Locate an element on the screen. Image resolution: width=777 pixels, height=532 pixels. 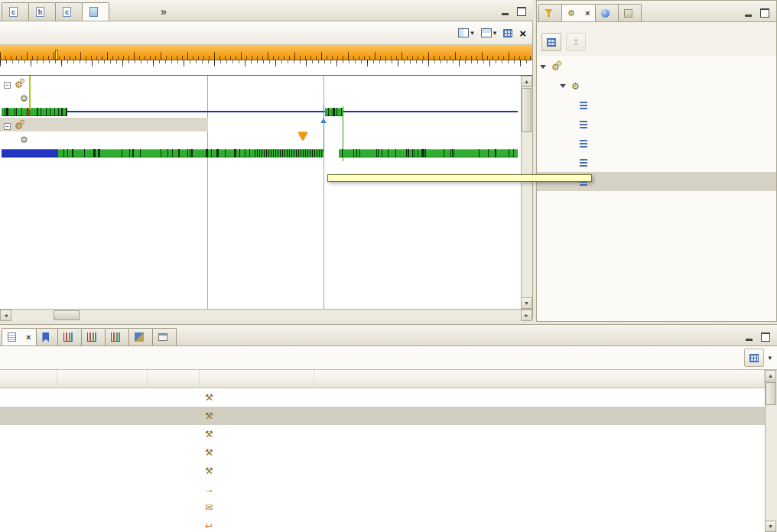
timeline-vertical-scrollbar: ▴ ▾ is located at coordinates (526, 193).